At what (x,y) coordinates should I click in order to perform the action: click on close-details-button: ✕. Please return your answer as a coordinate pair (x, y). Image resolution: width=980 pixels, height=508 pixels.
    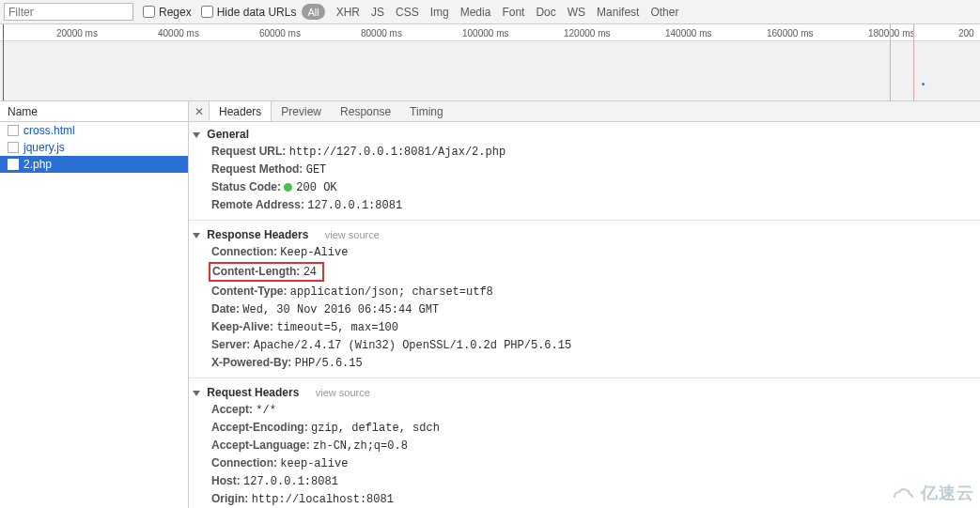
    Looking at the image, I should click on (199, 111).